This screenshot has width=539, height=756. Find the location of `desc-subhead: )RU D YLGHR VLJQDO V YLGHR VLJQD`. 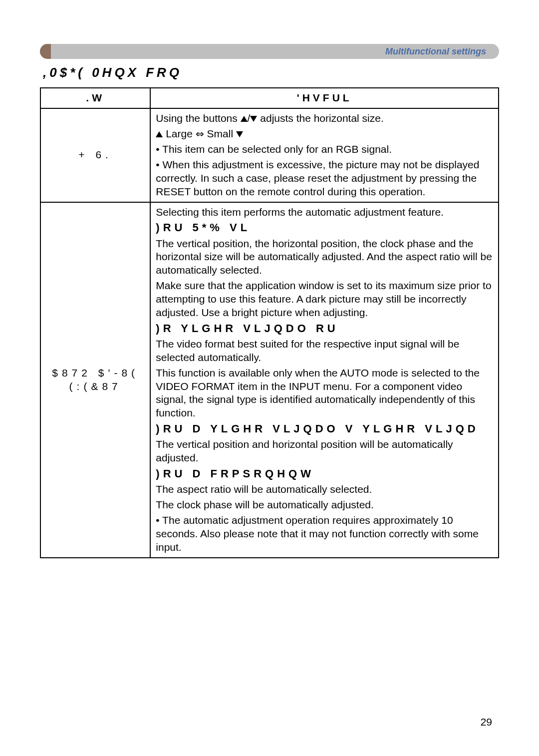

desc-subhead: )RU D YLGHR VLJQDO V YLGHR VLJQD is located at coordinates (324, 429).